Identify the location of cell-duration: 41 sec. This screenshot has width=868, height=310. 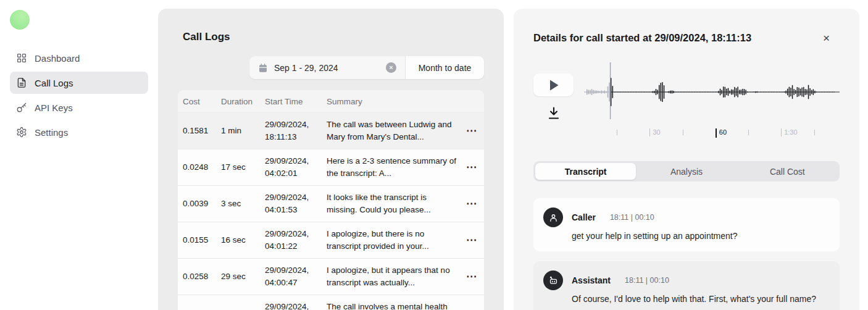
(238, 306).